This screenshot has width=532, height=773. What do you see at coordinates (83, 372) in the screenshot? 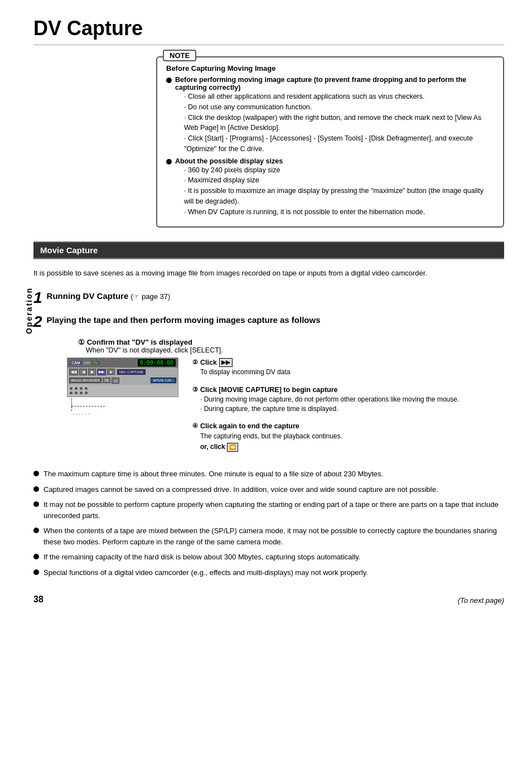
I see `dv-btn-prev: ◀` at bounding box center [83, 372].